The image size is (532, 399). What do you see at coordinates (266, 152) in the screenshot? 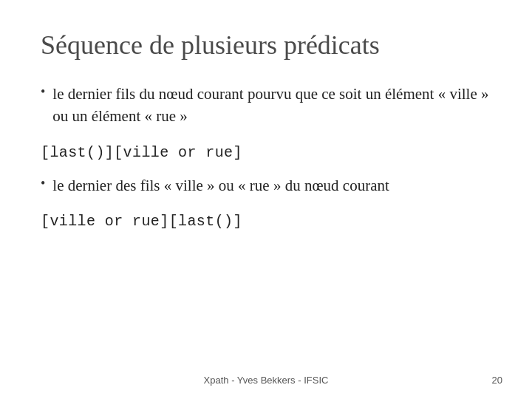
I see `code-block-1: [last()][ville or rue]` at bounding box center [266, 152].